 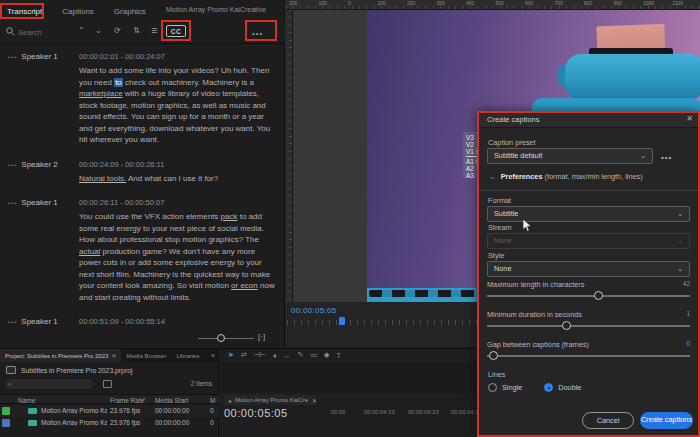 What do you see at coordinates (566, 176) in the screenshot?
I see `preferences-toggle: ⌄Preferences (format, max/min length, li…` at bounding box center [566, 176].